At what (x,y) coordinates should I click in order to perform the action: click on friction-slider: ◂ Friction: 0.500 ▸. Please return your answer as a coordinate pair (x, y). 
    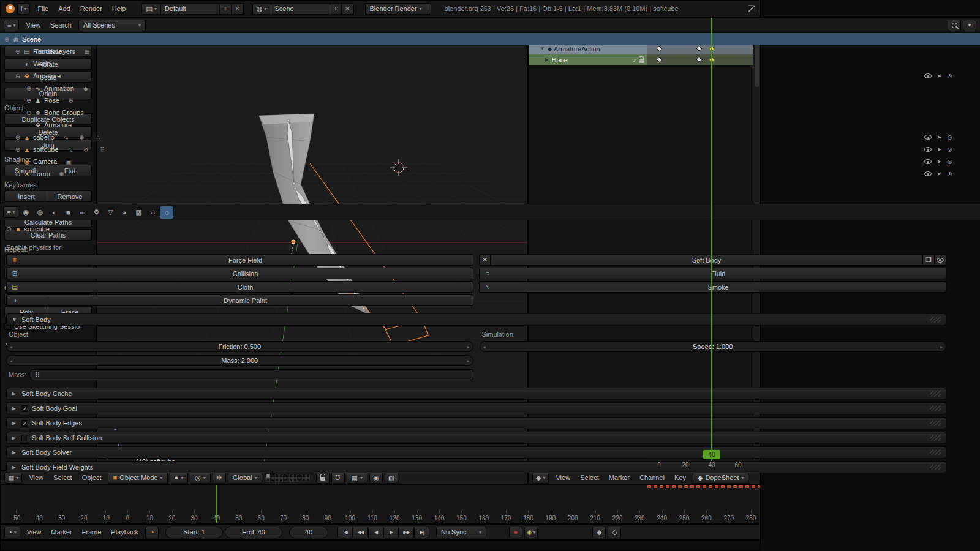
    Looking at the image, I should click on (240, 347).